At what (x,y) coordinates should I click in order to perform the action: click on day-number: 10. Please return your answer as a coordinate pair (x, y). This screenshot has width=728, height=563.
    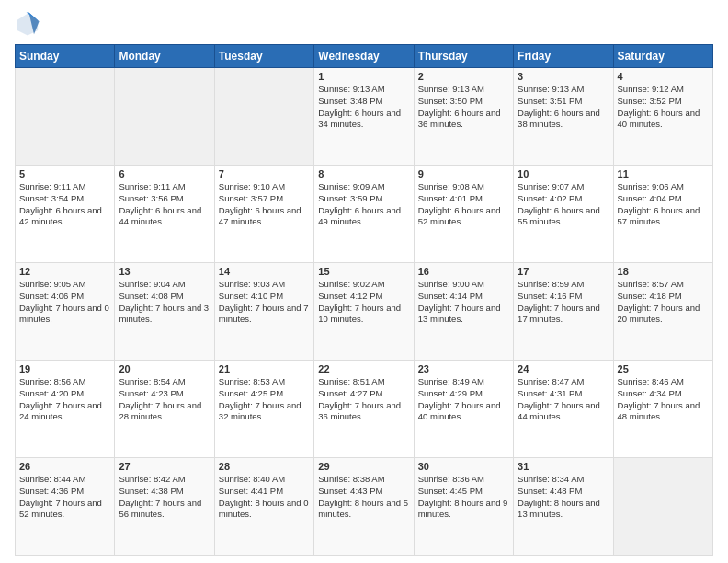
    Looking at the image, I should click on (563, 174).